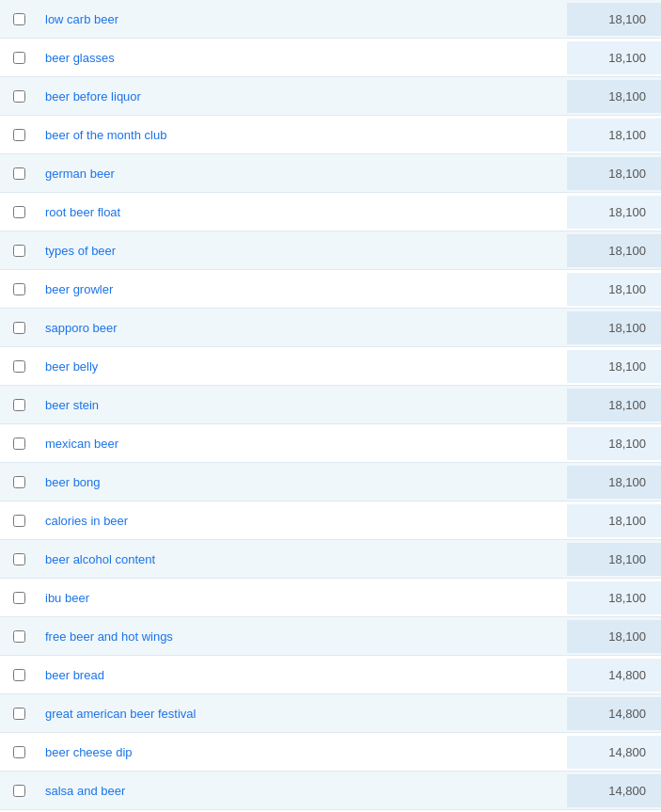 This screenshot has width=661, height=812. What do you see at coordinates (331, 598) in the screenshot?
I see `table-row: ibu beer18,100` at bounding box center [331, 598].